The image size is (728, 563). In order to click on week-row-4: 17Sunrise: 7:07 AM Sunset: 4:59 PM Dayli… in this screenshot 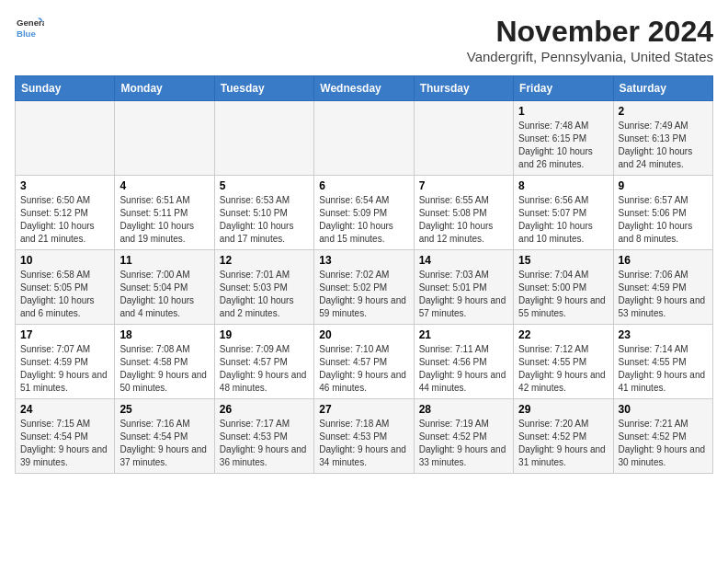, I will do `click(364, 362)`.